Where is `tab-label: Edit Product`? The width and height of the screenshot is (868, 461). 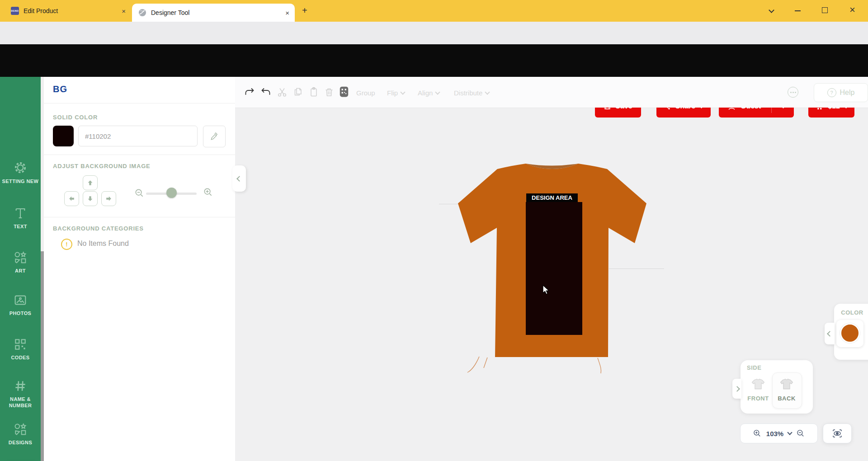 tab-label: Edit Product is located at coordinates (70, 11).